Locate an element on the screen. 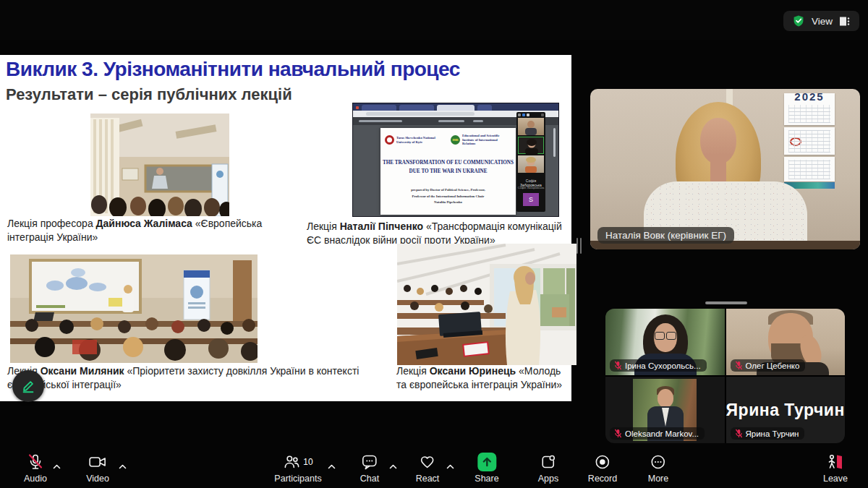 The width and height of the screenshot is (868, 488). slide-title: Виклик 3. Урізноманітнити навчальний про… is located at coordinates (233, 69).